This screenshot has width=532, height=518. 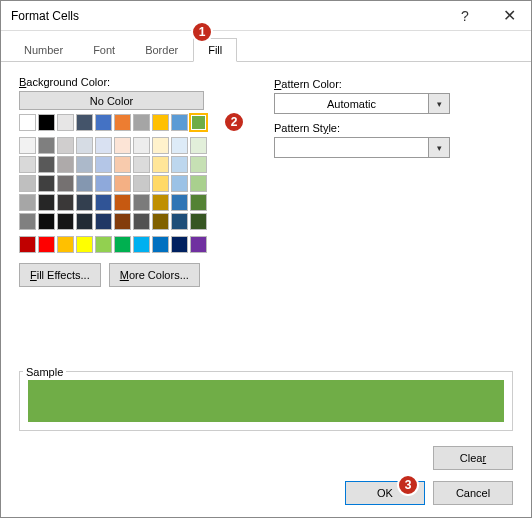 I want to click on pattern-style-label: Pattern Style:, so click(x=376, y=128).